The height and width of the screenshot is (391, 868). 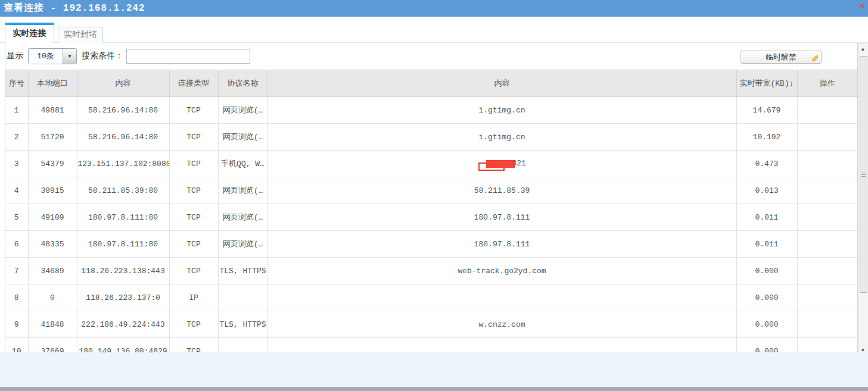 What do you see at coordinates (243, 83) in the screenshot?
I see `col-header-protocol-name: 协议名称` at bounding box center [243, 83].